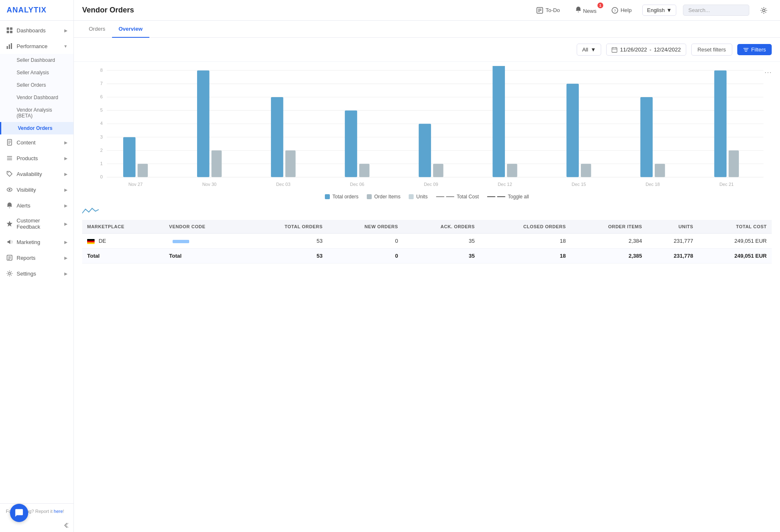 Image resolution: width=780 pixels, height=532 pixels. What do you see at coordinates (97, 29) in the screenshot?
I see `tab-orders: Orders` at bounding box center [97, 29].